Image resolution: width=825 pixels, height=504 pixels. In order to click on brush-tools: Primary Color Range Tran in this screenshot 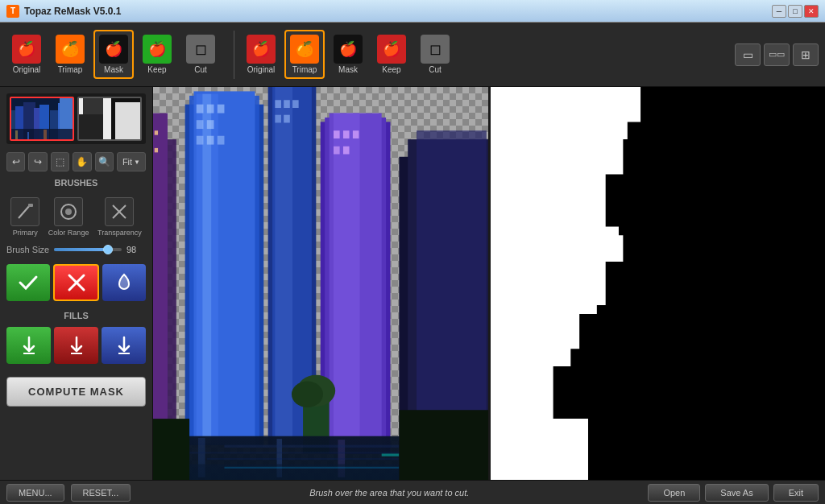, I will do `click(76, 217)`.